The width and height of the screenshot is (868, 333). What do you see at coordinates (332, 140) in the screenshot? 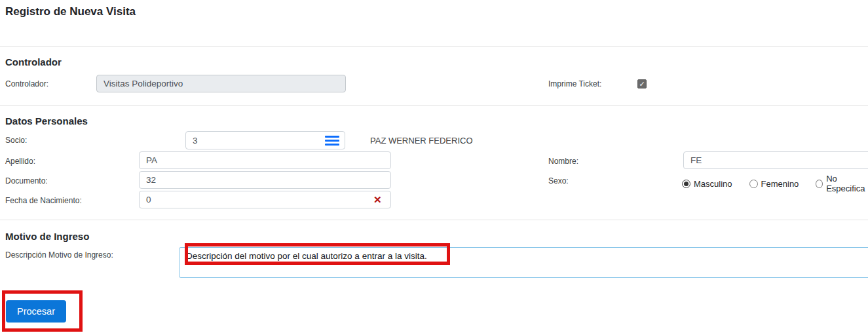
I see `menu-icon` at bounding box center [332, 140].